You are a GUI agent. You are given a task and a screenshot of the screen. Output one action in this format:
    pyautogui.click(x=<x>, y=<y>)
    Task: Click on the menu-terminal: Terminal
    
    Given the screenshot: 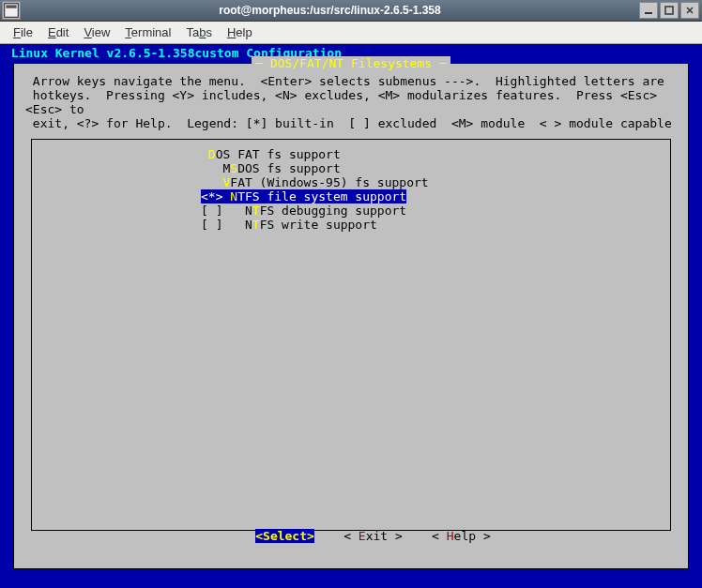 What is the action you would take?
    pyautogui.click(x=148, y=32)
    